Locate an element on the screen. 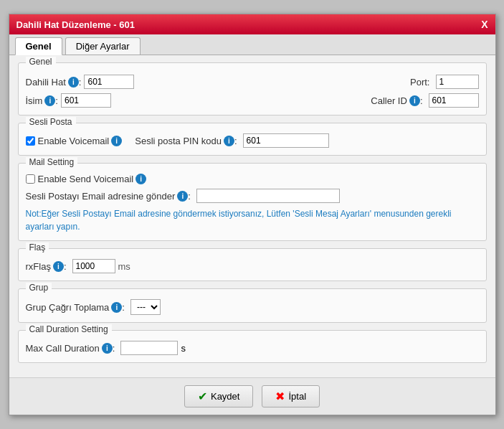 The width and height of the screenshot is (504, 429). close-button: X is located at coordinates (485, 24).